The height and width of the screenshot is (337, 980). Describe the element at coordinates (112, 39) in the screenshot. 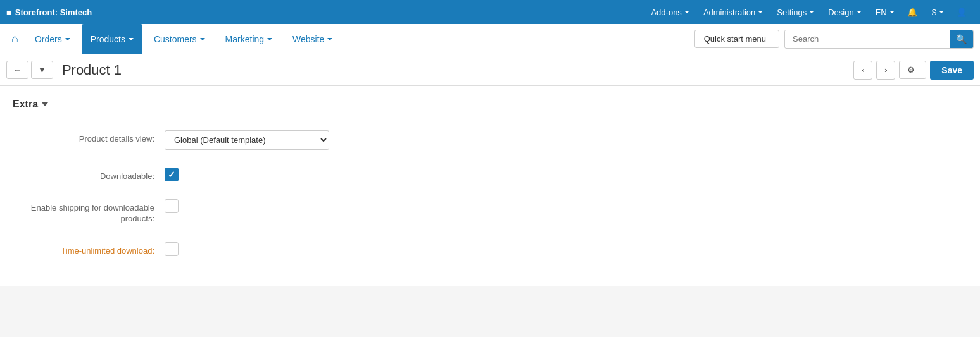

I see `sec-nav-products: Products` at that location.